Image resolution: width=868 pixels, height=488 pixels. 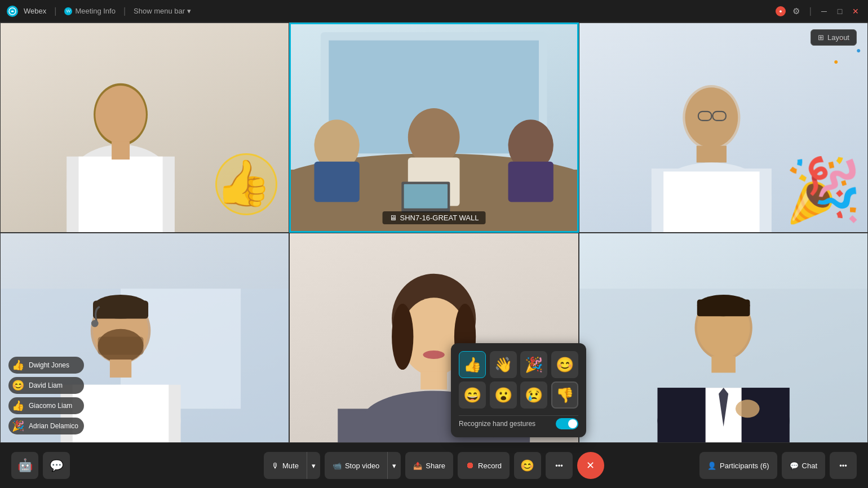 I want to click on room-label: 🖥 SHN7-16-GREAT WALL, so click(x=434, y=218).